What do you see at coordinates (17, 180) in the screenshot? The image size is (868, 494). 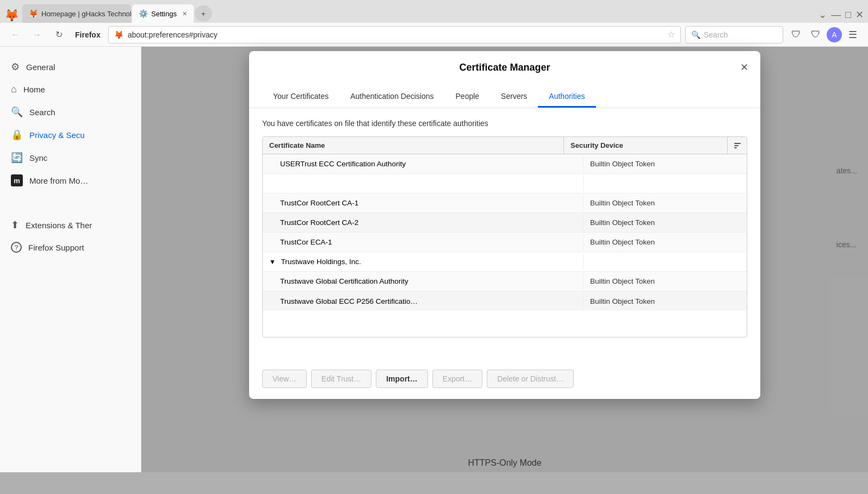 I see `more-icon: m` at bounding box center [17, 180].